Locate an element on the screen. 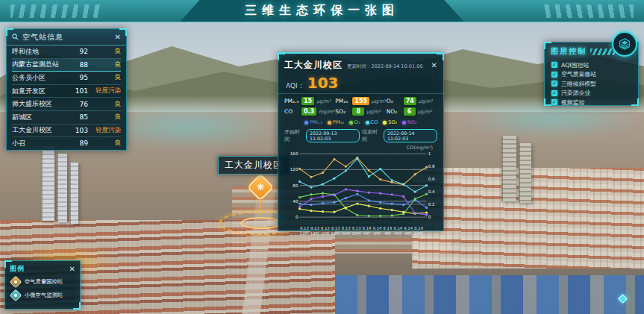 The image size is (644, 314). pollutant-value-badge: 15 is located at coordinates (307, 101).